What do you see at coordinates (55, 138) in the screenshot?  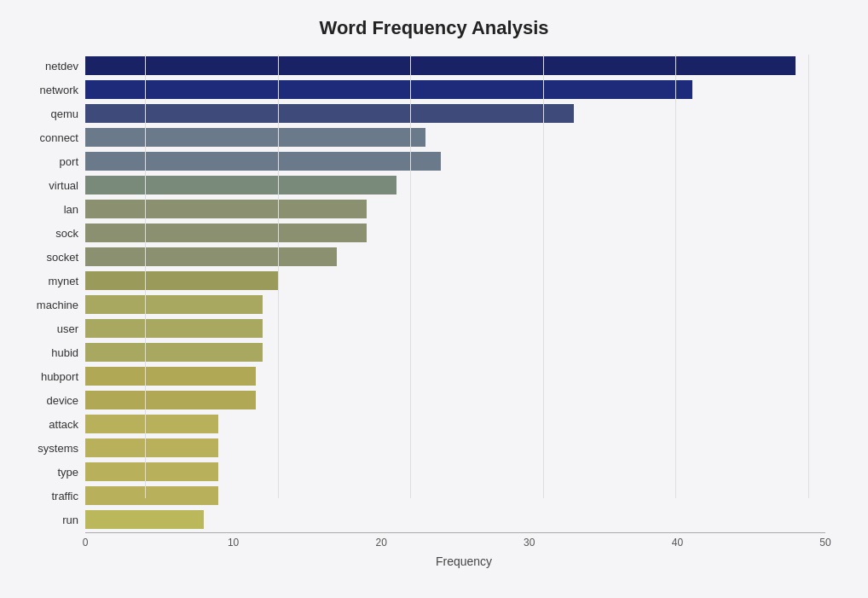 I see `bar-label: connect` at bounding box center [55, 138].